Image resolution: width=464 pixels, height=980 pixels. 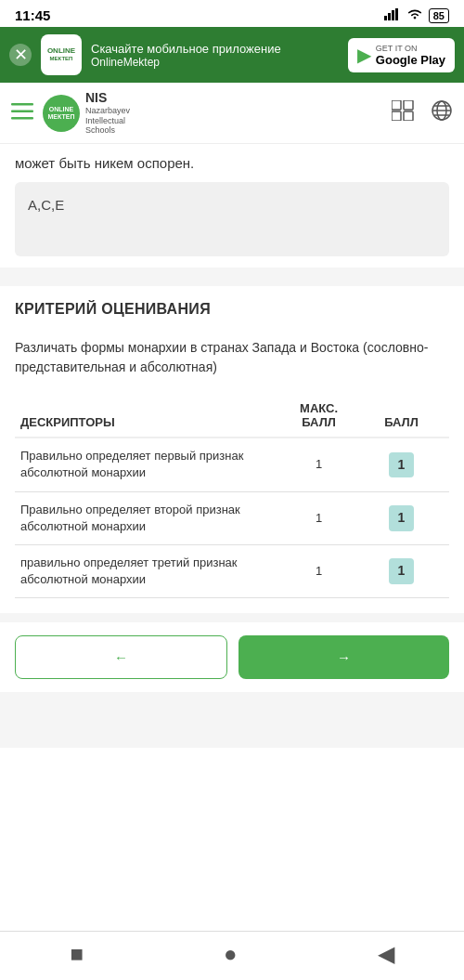 What do you see at coordinates (149, 518) in the screenshot?
I see `descriptor-text: Правильно определяет второй признак абсо…` at bounding box center [149, 518].